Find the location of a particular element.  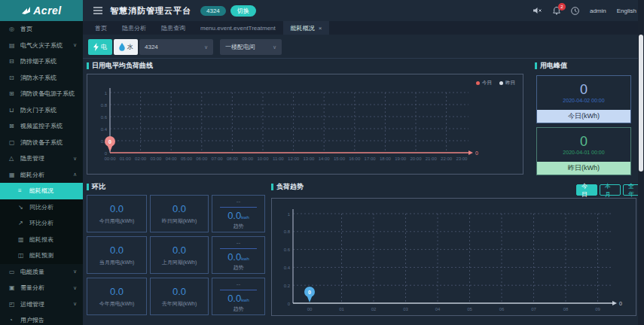

acrel-logo-icon is located at coordinates (26, 11).